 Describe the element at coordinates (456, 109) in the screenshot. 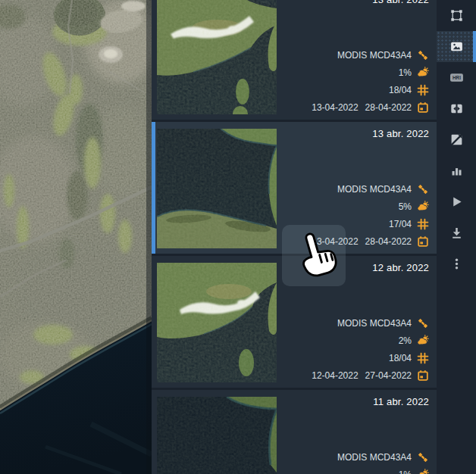

I see `split-compare-icon` at that location.